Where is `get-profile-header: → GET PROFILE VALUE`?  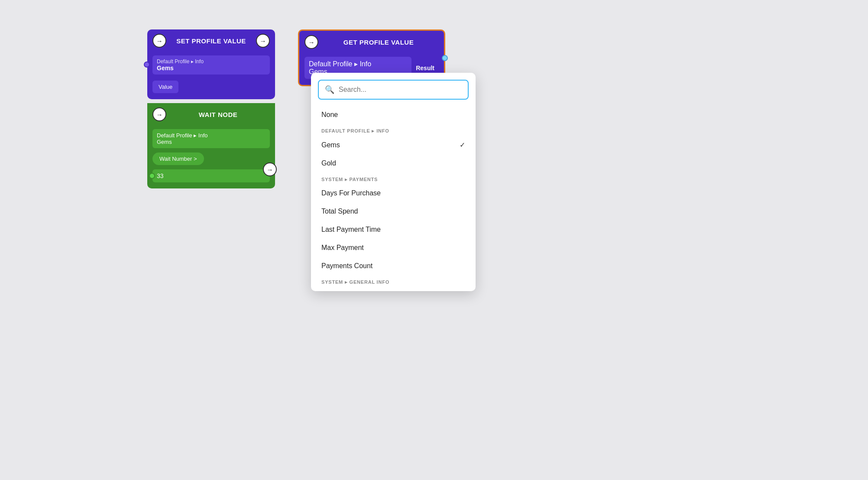 get-profile-header: → GET PROFILE VALUE is located at coordinates (372, 42).